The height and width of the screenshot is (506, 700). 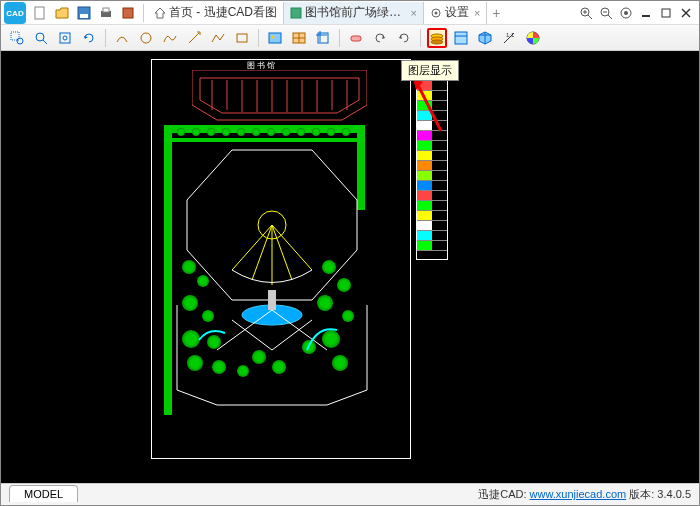 What do you see at coordinates (456, 13) in the screenshot?
I see `tab-settings: 设置 ×` at bounding box center [456, 13].